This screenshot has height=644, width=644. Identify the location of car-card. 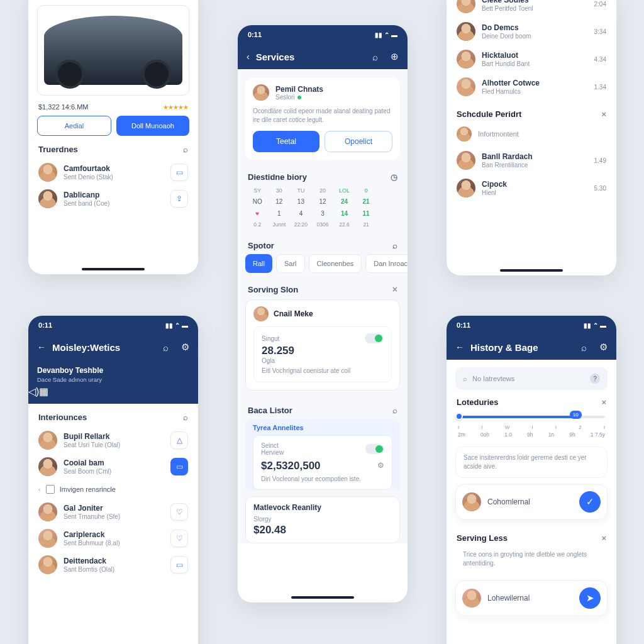
(113, 50).